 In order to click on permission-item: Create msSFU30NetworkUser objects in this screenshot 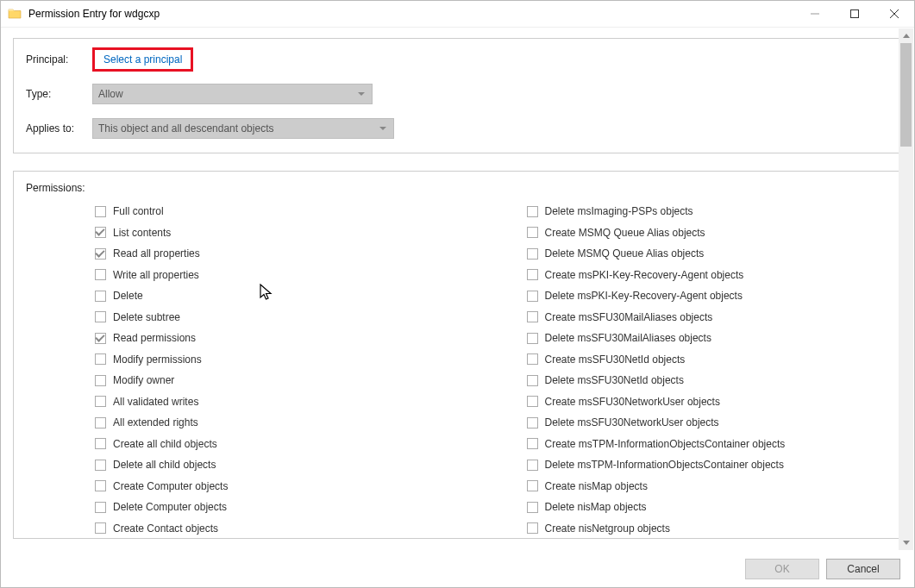, I will do `click(674, 402)`.